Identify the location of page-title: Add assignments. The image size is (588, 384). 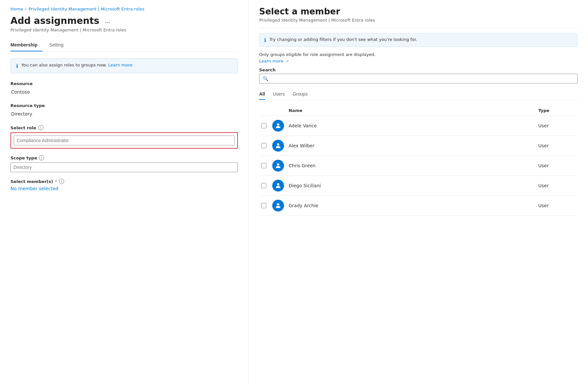
(55, 21).